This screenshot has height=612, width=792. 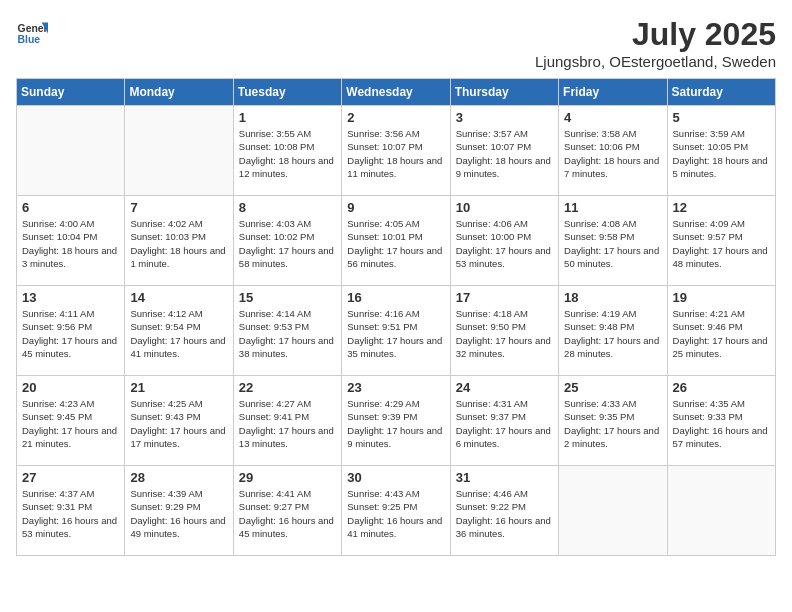 What do you see at coordinates (179, 331) in the screenshot?
I see `calendar-cell: 14Sunrise: 4:12 AM Sunset: 9:54 PM Dayli…` at bounding box center [179, 331].